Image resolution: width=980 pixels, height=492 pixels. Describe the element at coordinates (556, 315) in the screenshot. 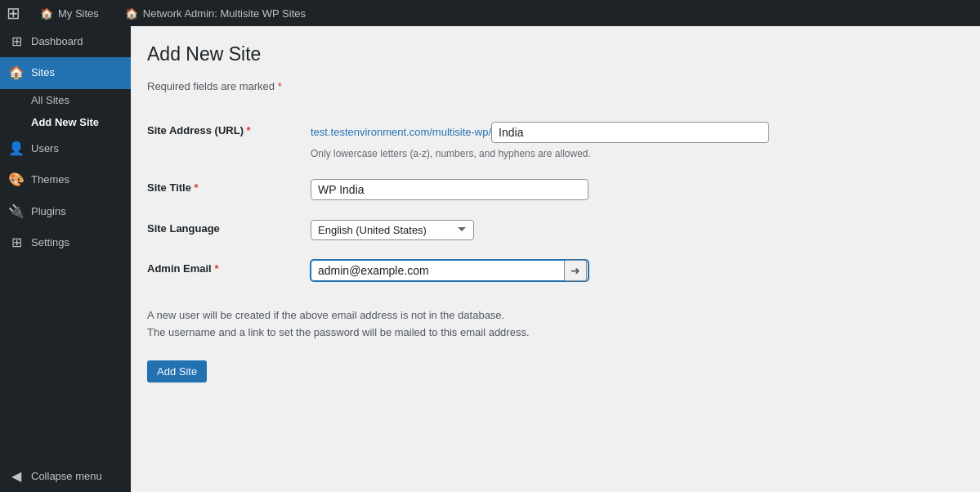

I see `info-line1: A new user will be created if the above …` at that location.